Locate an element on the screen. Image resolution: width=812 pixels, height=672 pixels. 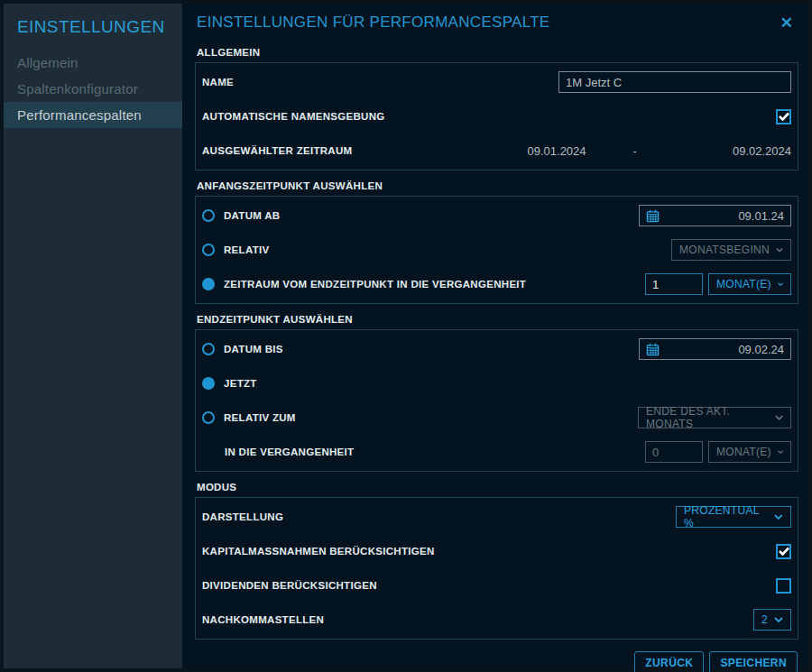
row-auto-naming: AUTOMATISCHE NAMENSGEBUNG is located at coordinates (496, 116).